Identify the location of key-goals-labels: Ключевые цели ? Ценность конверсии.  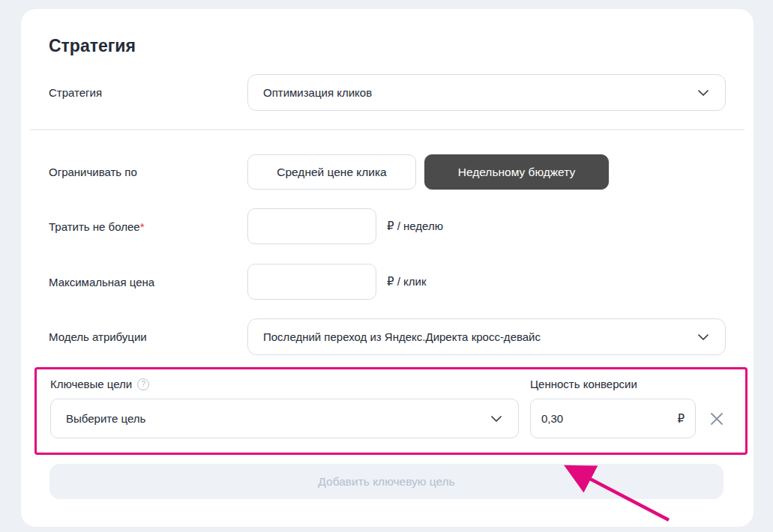
(392, 384).